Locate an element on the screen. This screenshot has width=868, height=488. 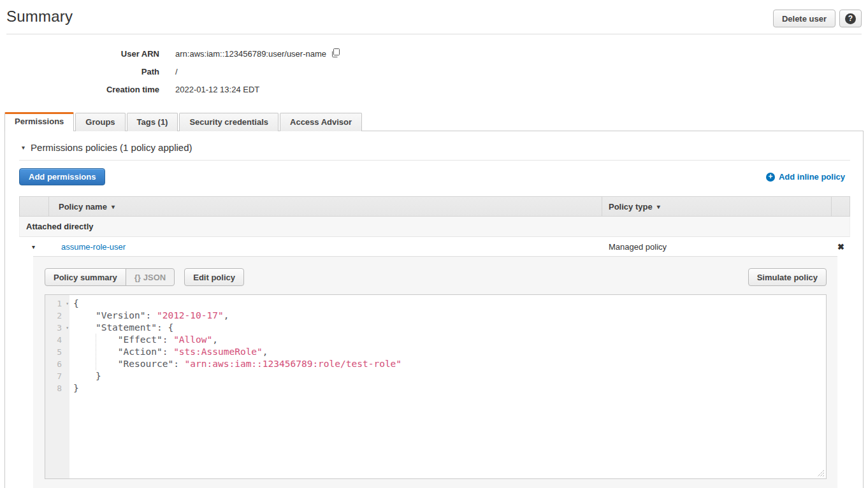
policy-type-header-label: Policy type is located at coordinates (631, 206).